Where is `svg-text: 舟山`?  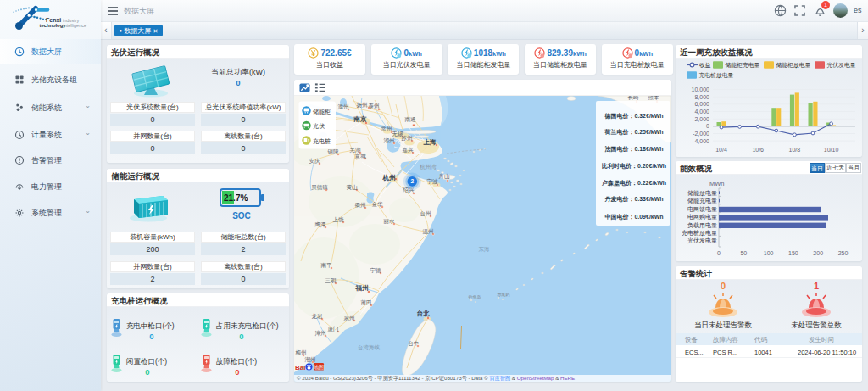
svg-text: 舟山 is located at coordinates (445, 176).